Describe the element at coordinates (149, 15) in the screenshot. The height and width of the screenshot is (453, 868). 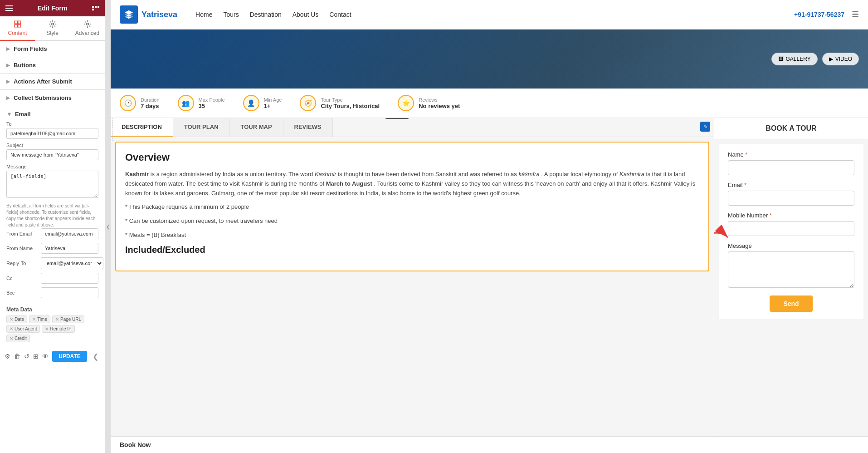
I see `logo: Yatriseva` at that location.